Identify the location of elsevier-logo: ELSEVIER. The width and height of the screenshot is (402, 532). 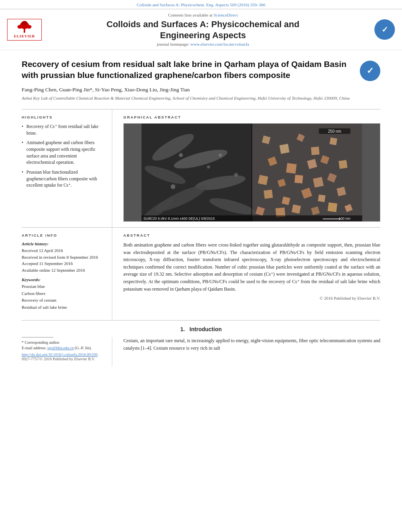
(24, 30).